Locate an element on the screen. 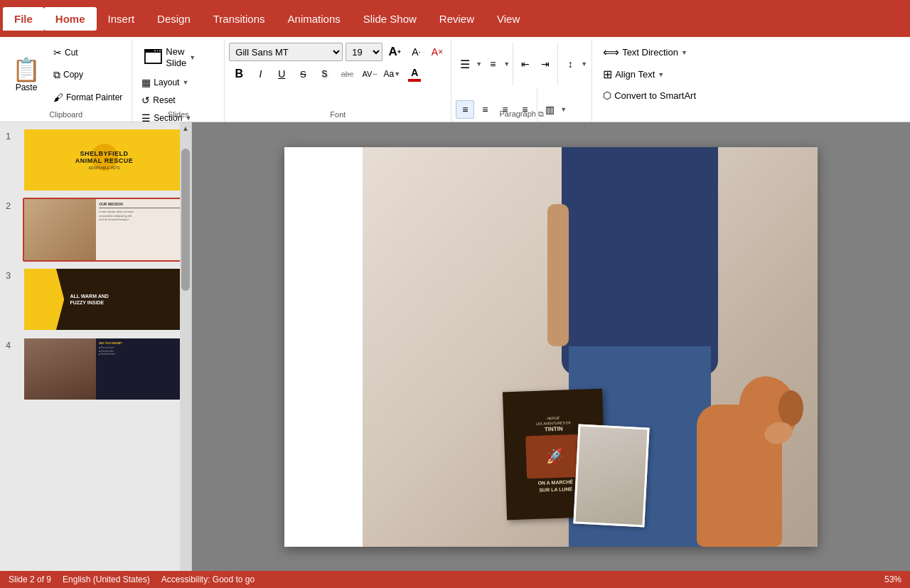 The image size is (910, 588). layout-label: Layout is located at coordinates (166, 82).